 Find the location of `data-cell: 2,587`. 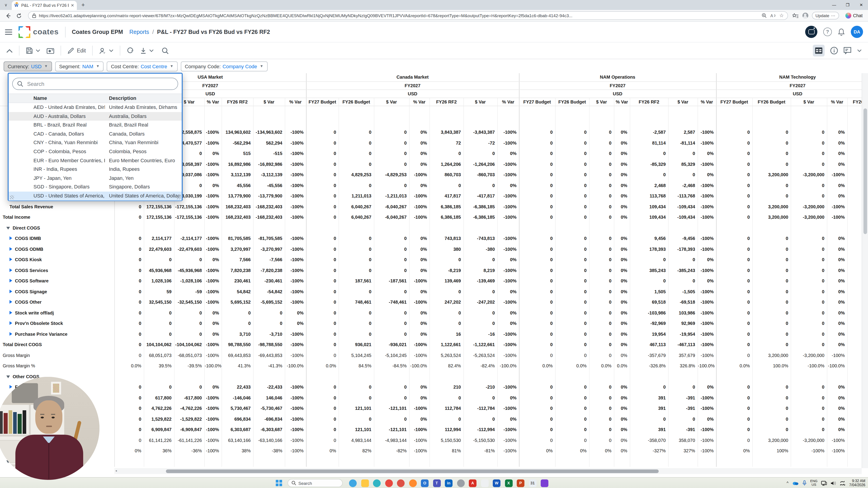

data-cell: 2,587 is located at coordinates (683, 132).